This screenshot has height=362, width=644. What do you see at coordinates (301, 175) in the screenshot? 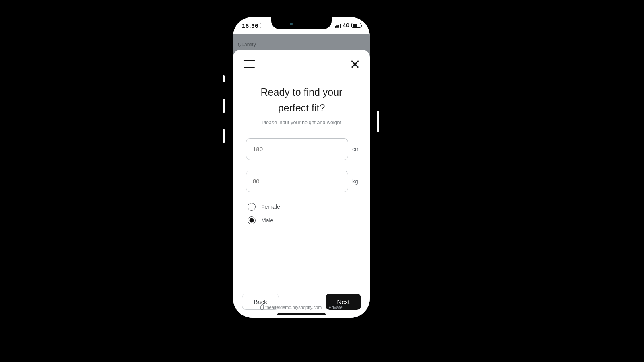
I see `modal-body: Ready to find your perfect fit? Please i…` at bounding box center [301, 175].